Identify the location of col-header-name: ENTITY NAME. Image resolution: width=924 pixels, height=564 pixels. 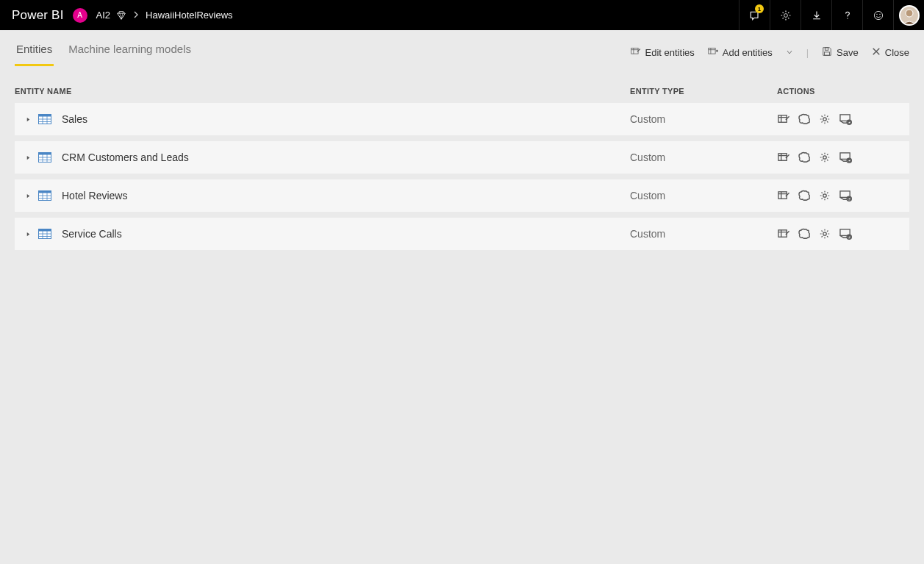
(322, 91).